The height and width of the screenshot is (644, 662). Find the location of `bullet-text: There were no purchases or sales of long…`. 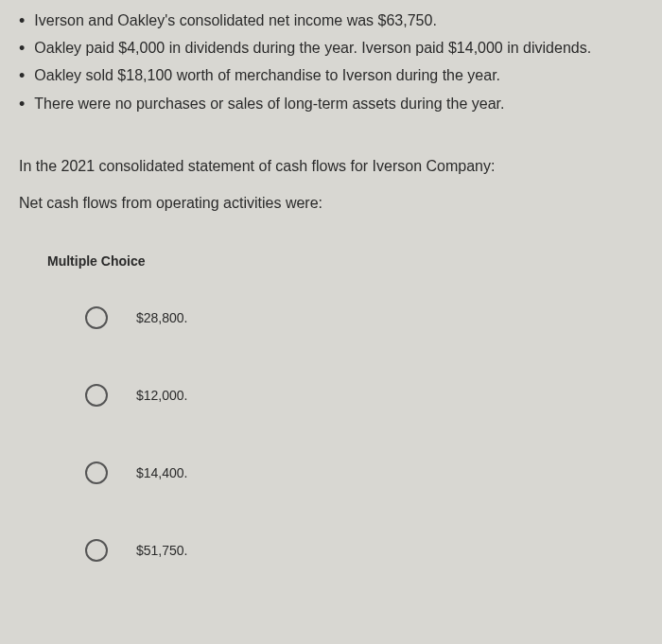

bullet-text: There were no purchases or sales of long… is located at coordinates (269, 104).